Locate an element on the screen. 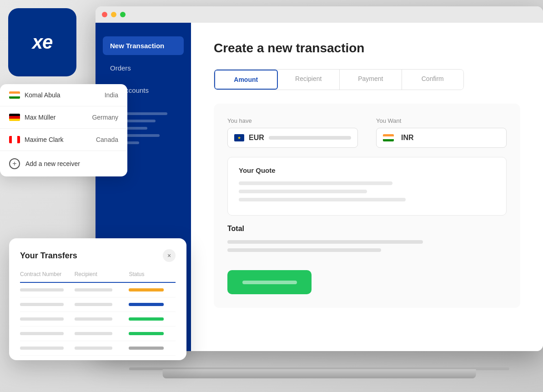  laptop-base is located at coordinates (319, 374).